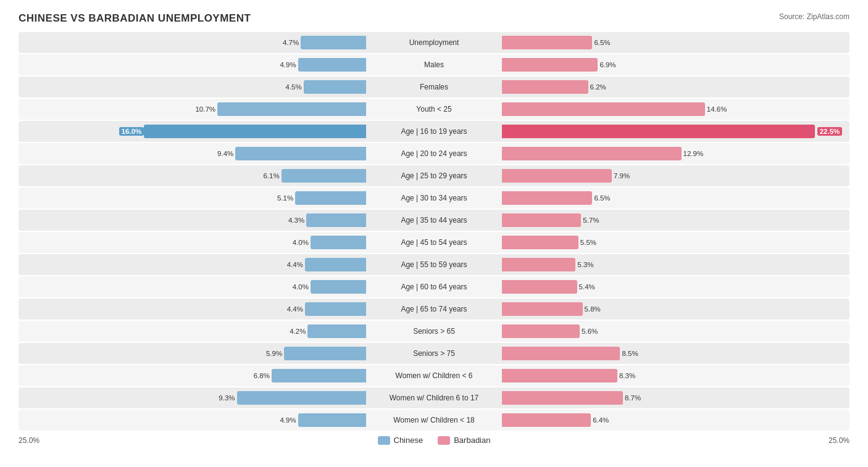  What do you see at coordinates (434, 242) in the screenshot?
I see `bar-inner: 4.0%Age | 45 to 54 years5.5%` at bounding box center [434, 242].